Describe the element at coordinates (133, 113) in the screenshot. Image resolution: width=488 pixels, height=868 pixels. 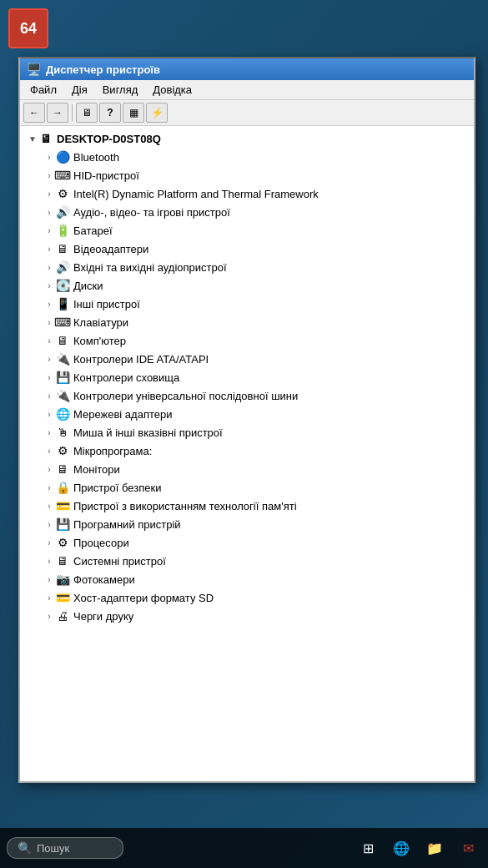
I see `properties-button: ▦` at that location.